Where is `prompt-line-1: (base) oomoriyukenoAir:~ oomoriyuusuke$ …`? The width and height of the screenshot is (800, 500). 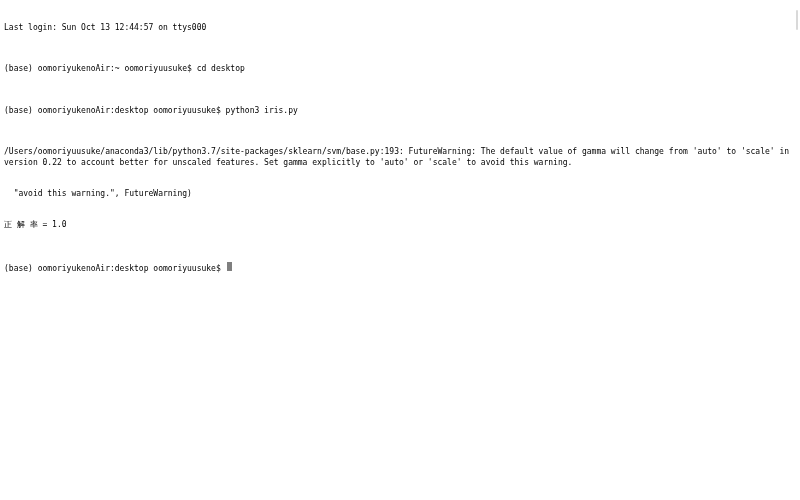
prompt-line-1: (base) oomoriyukenoAir:~ oomoriyuusuke$ … is located at coordinates (400, 69).